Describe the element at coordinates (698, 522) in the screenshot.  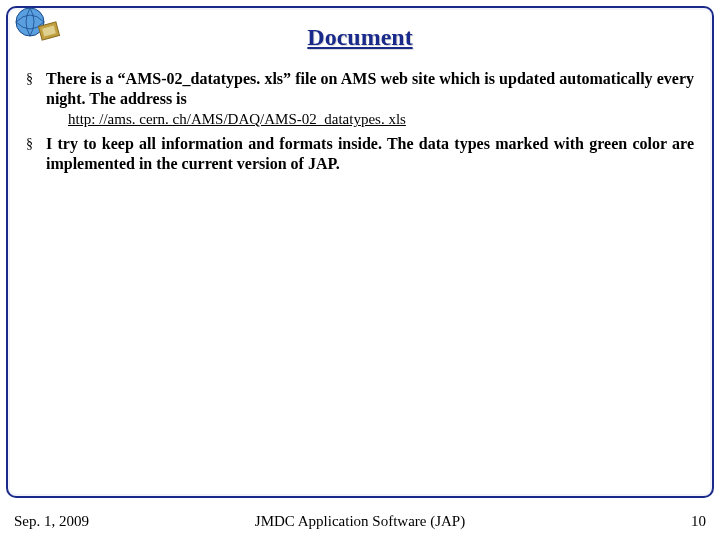
I see `footer-page-number: 10` at that location.